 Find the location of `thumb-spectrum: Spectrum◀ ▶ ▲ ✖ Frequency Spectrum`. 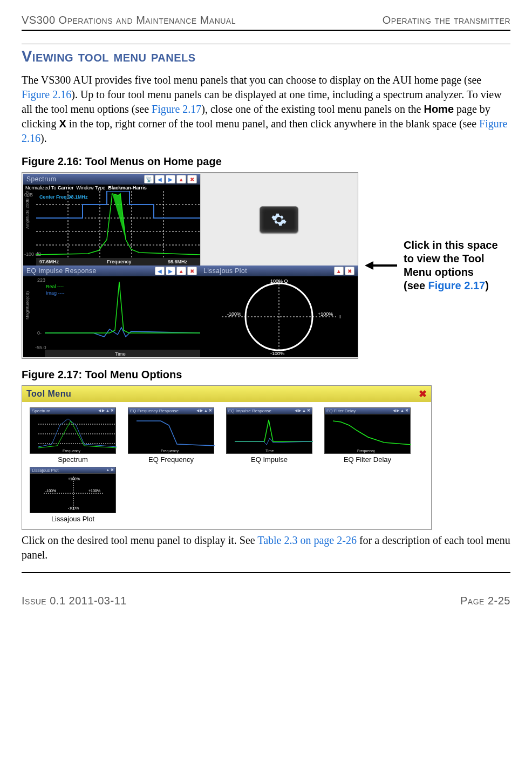

thumb-spectrum: Spectrum◀ ▶ ▲ ✖ Frequency Spectrum is located at coordinates (73, 435).